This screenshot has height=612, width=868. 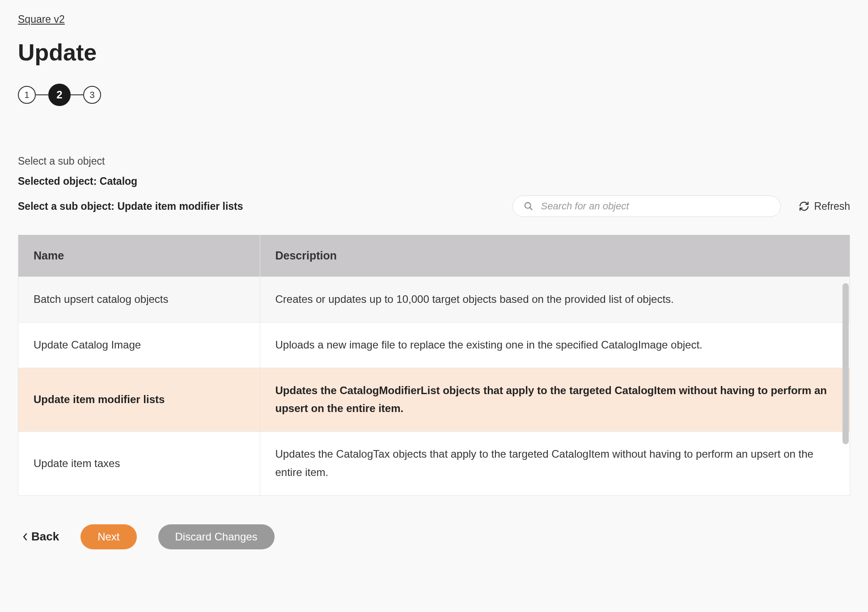 What do you see at coordinates (180, 206) in the screenshot?
I see `sub-object-value: Update item modifier lists` at bounding box center [180, 206].